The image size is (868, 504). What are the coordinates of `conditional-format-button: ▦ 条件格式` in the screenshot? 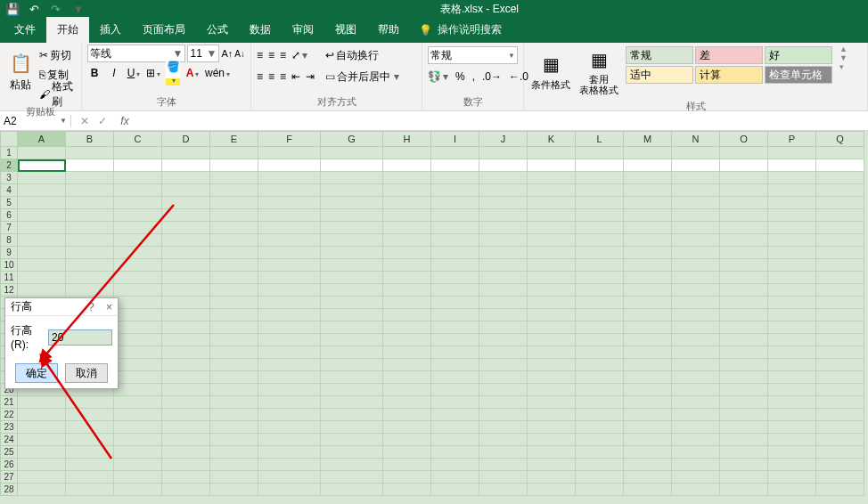 It's located at (551, 71).